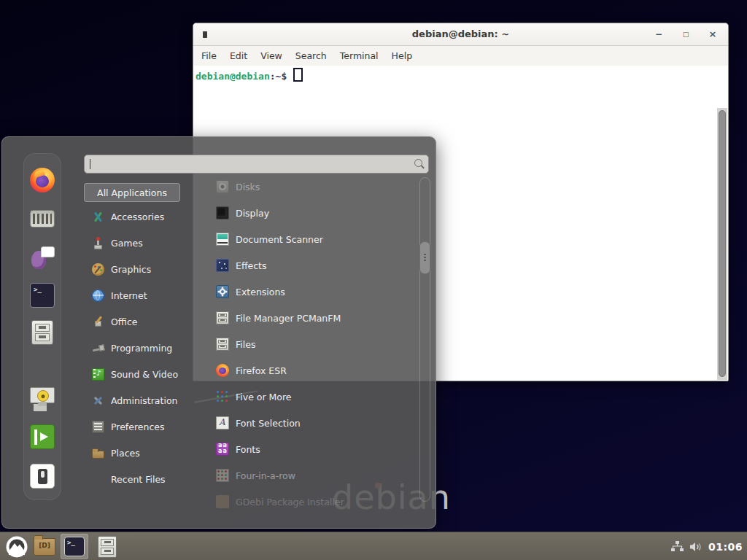 This screenshot has width=747, height=560. I want to click on favorite-pidgin-button, so click(42, 258).